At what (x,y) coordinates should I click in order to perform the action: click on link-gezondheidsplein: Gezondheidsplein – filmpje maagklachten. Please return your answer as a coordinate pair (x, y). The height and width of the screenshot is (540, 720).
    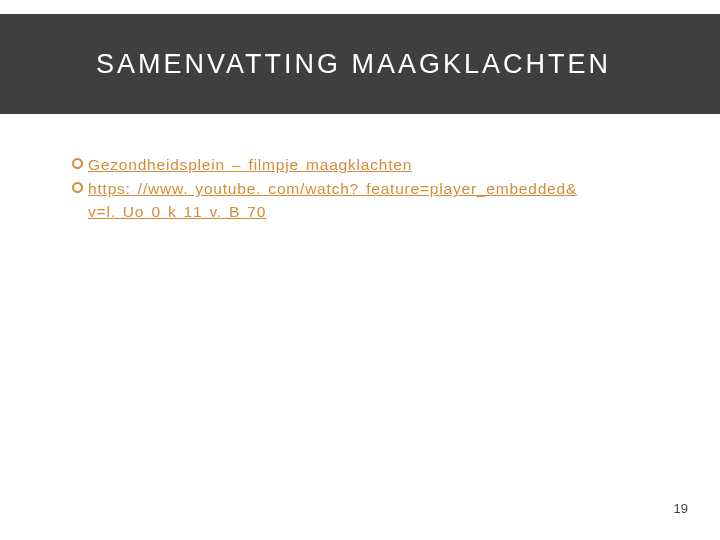
    Looking at the image, I should click on (250, 165).